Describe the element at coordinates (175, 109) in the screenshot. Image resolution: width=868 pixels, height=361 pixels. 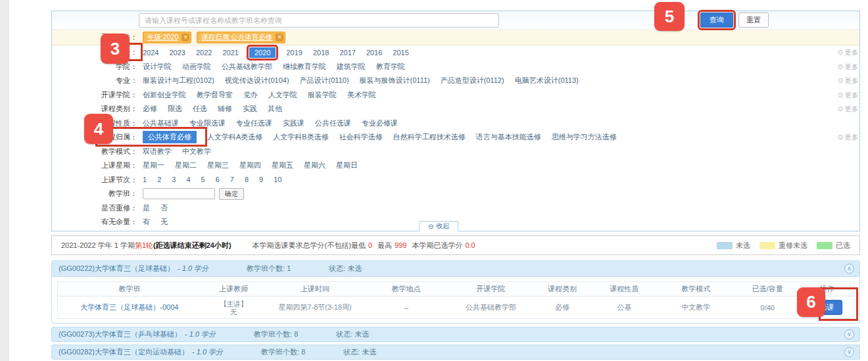
I see `filter-option: 限选` at that location.